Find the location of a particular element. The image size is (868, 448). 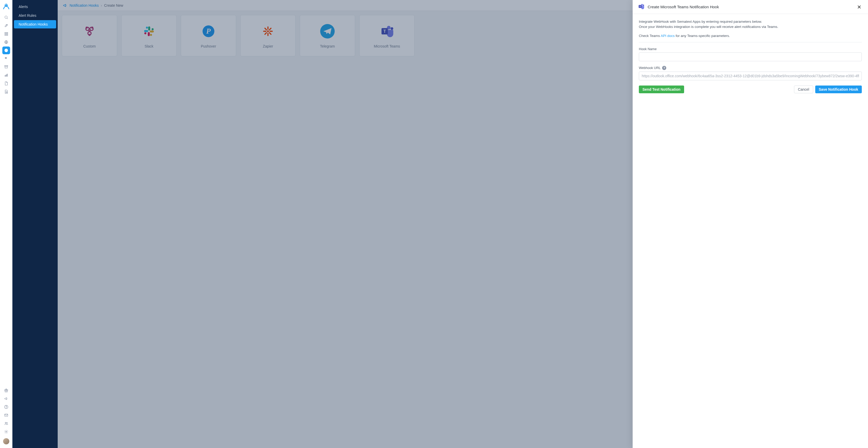

hook-name-input is located at coordinates (750, 57).